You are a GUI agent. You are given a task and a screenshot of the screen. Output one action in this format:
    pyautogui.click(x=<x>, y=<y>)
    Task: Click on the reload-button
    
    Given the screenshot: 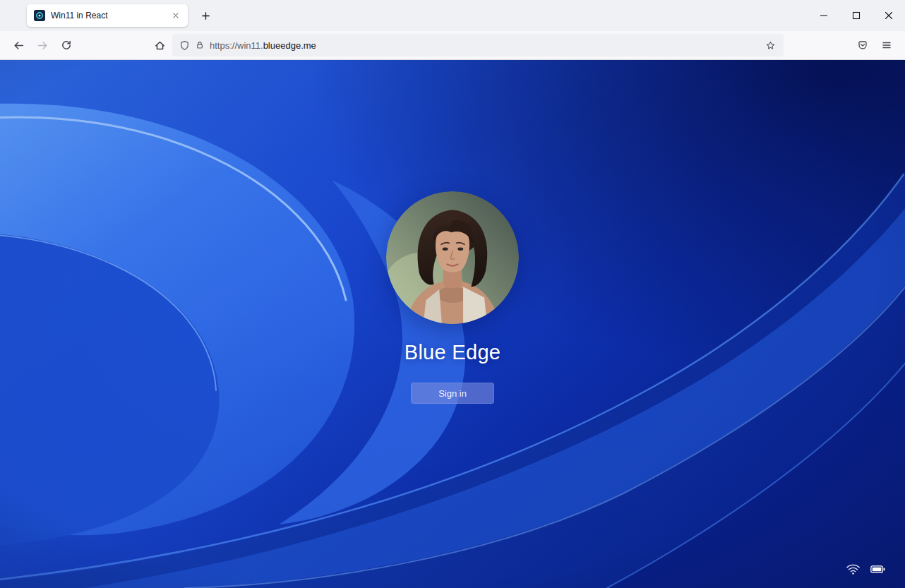 What is the action you would take?
    pyautogui.click(x=66, y=45)
    